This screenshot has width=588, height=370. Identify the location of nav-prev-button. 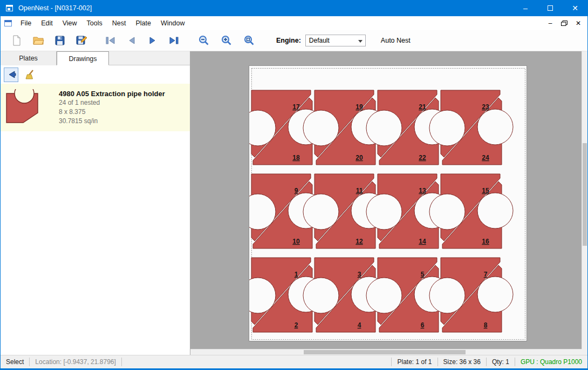
(132, 41).